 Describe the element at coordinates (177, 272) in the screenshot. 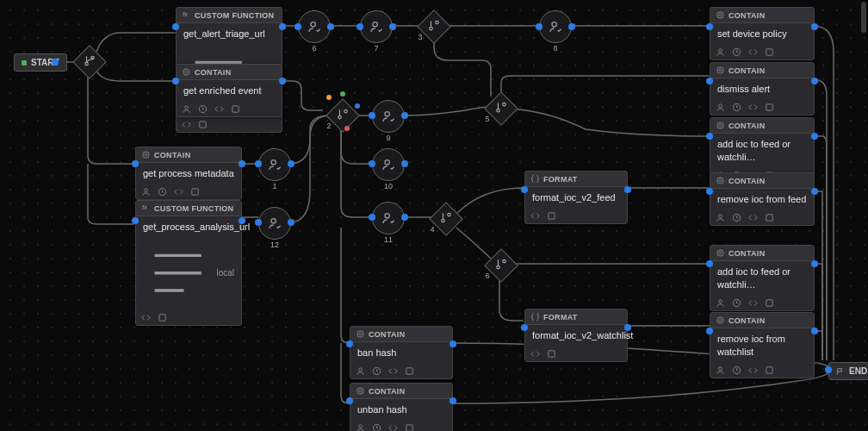

I see `local-icon` at that location.